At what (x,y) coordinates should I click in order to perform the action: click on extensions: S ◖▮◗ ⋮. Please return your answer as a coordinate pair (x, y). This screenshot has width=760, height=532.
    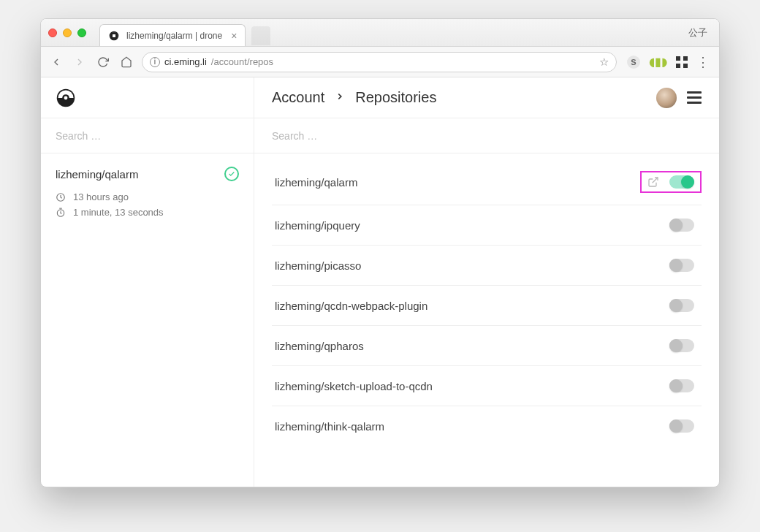
    Looking at the image, I should click on (668, 62).